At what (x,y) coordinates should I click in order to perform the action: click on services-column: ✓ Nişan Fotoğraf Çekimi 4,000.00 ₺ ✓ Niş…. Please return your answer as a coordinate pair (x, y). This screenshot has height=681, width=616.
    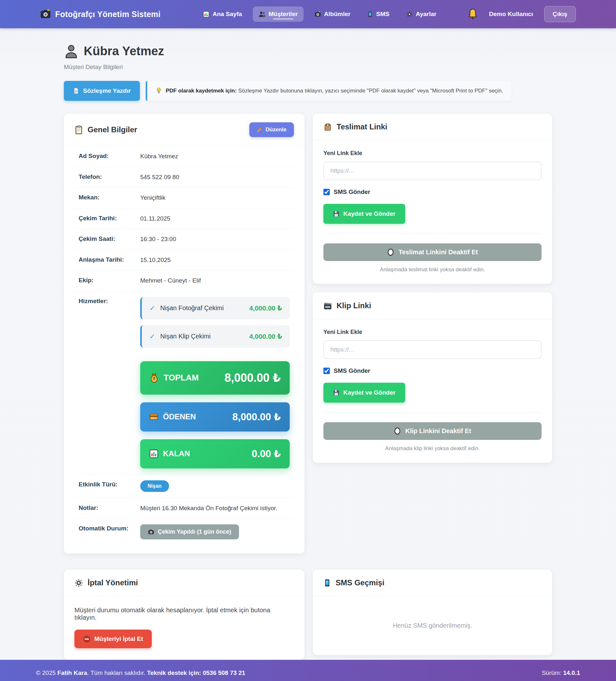
    Looking at the image, I should click on (215, 383).